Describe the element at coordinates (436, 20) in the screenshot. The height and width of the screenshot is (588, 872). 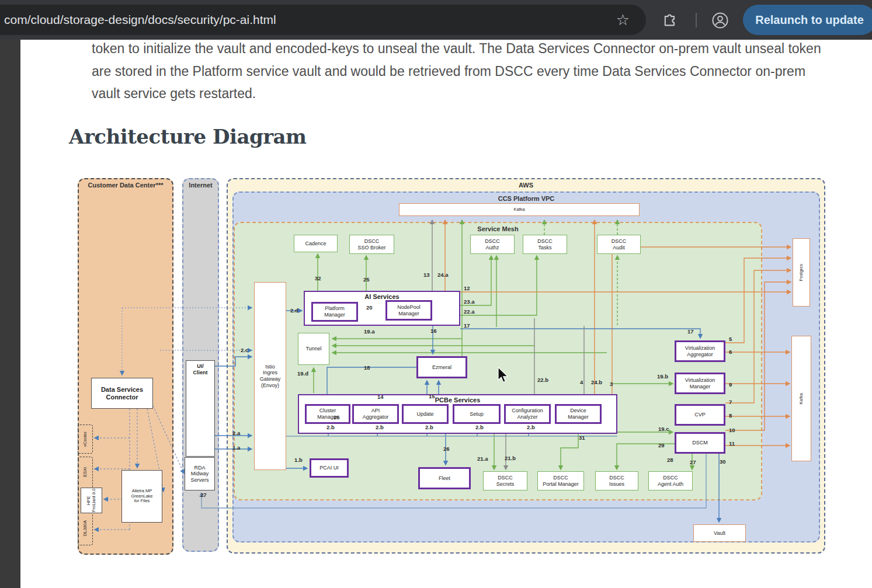
I see `browser-chrome: com/cloud/storage-design/docs/security/p…` at that location.